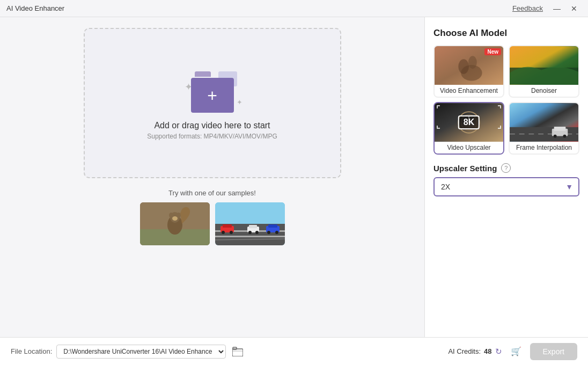  What do you see at coordinates (506, 187) in the screenshot?
I see `select-wrapper: 2X 4X 8X ▼` at bounding box center [506, 187].